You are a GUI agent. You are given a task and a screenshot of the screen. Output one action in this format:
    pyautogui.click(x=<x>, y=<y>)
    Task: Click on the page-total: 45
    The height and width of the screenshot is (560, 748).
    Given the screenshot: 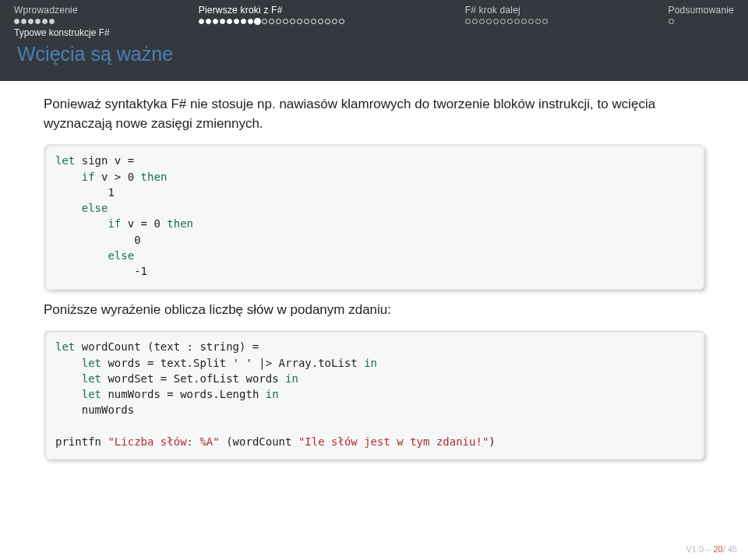 What is the action you would take?
    pyautogui.click(x=732, y=549)
    